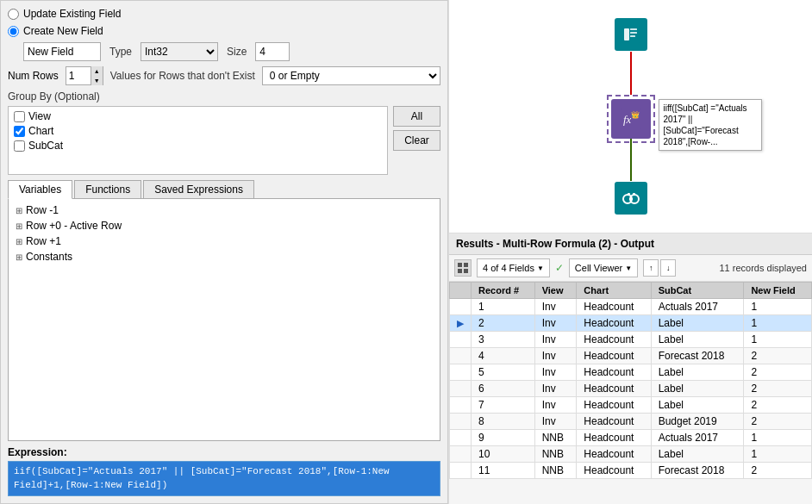 The image size is (812, 504). What do you see at coordinates (33, 76) in the screenshot?
I see `num-rows-label: Num Rows` at bounding box center [33, 76].